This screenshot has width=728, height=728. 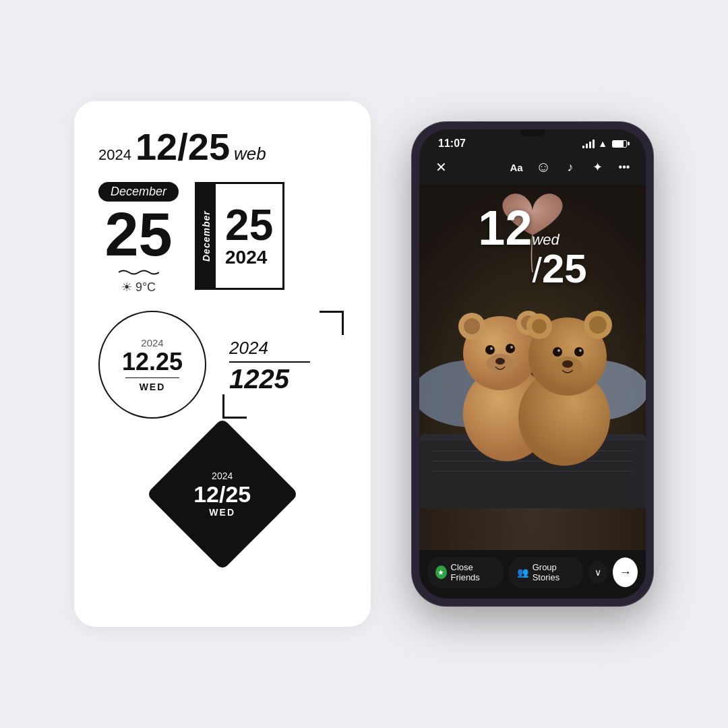 What do you see at coordinates (152, 342) in the screenshot?
I see `circle-year: 2024` at bounding box center [152, 342].